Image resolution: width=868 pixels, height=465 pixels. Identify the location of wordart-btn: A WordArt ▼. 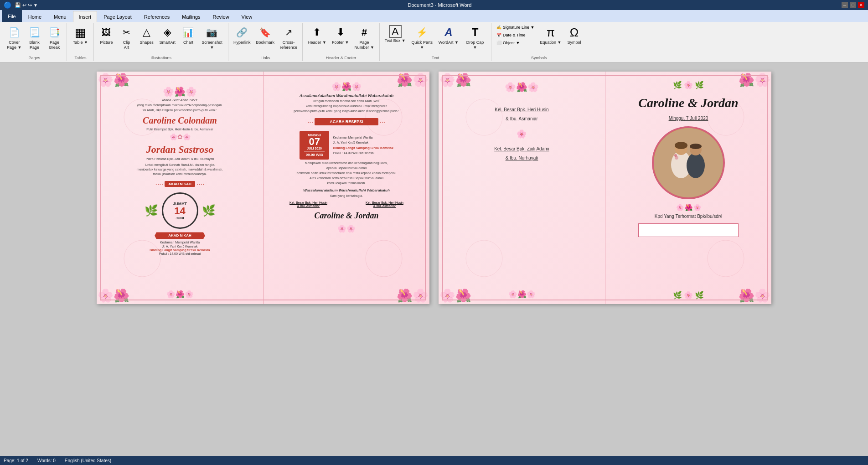
(449, 35).